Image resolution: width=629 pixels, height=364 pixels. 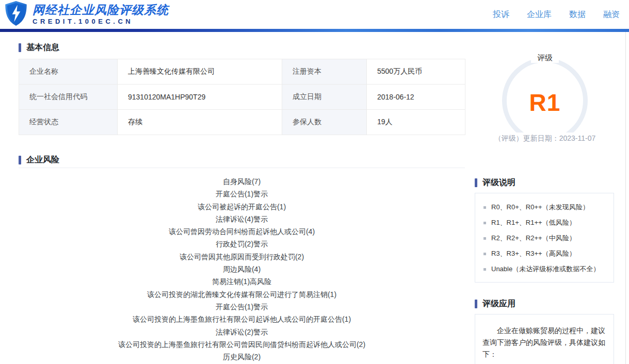 I want to click on list-item: R0、R0+、R0++（未发现风险）, so click(x=545, y=207).